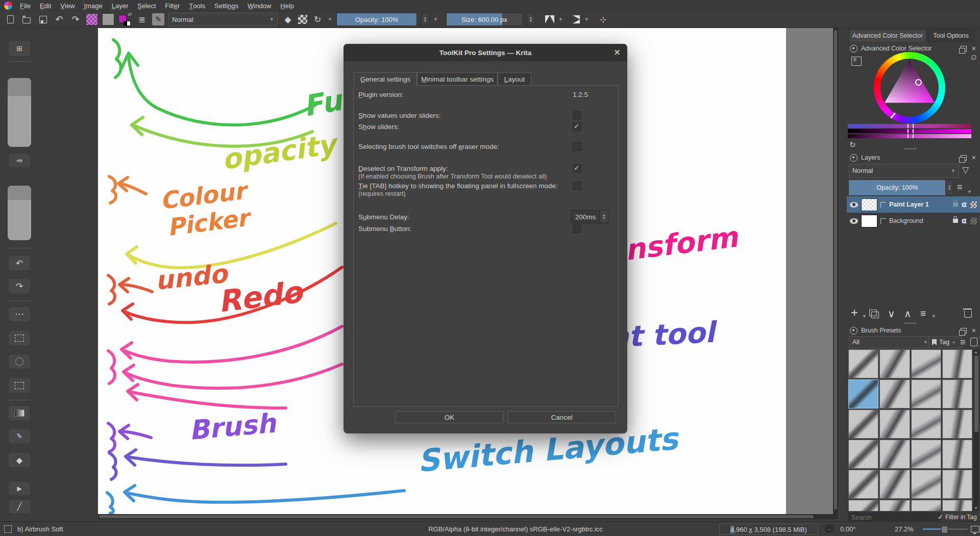  Describe the element at coordinates (125, 19) in the screenshot. I see `foreground-background-color-button: ⇄` at that location.